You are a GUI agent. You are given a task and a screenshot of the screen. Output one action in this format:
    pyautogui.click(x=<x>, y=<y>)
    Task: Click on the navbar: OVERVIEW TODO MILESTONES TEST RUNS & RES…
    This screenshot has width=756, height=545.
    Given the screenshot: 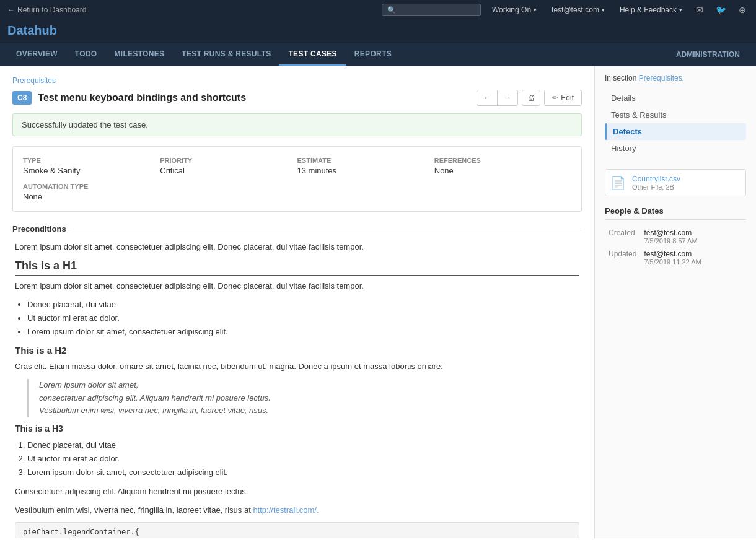 What is the action you would take?
    pyautogui.click(x=378, y=54)
    